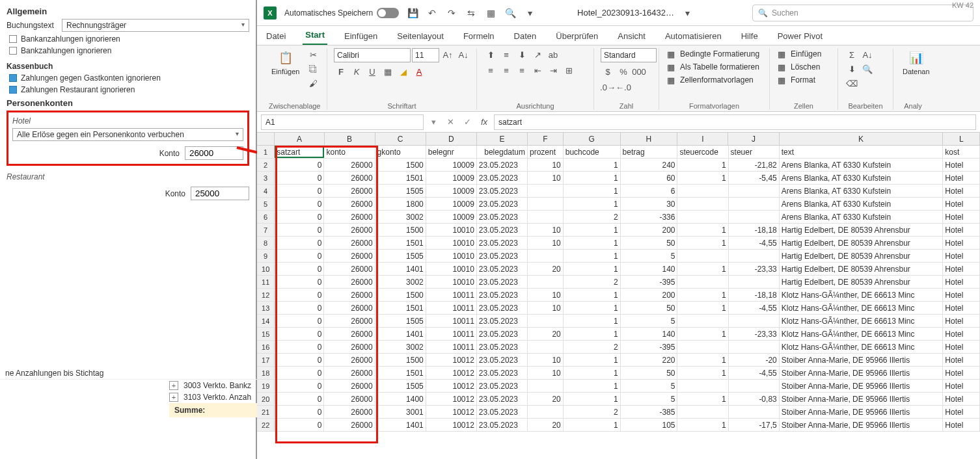 This screenshot has height=459, width=980. I want to click on tab-power pivot: Power Pivot, so click(800, 36).